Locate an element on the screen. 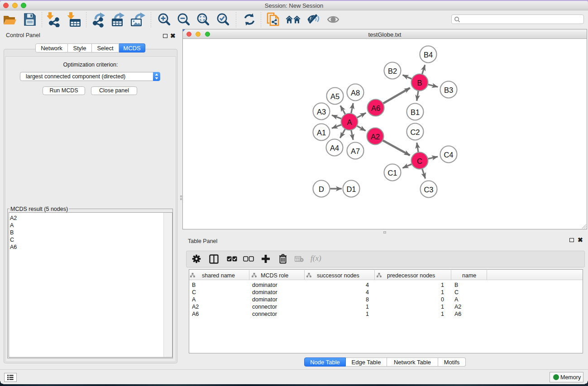  svg-text: B3 is located at coordinates (449, 90).